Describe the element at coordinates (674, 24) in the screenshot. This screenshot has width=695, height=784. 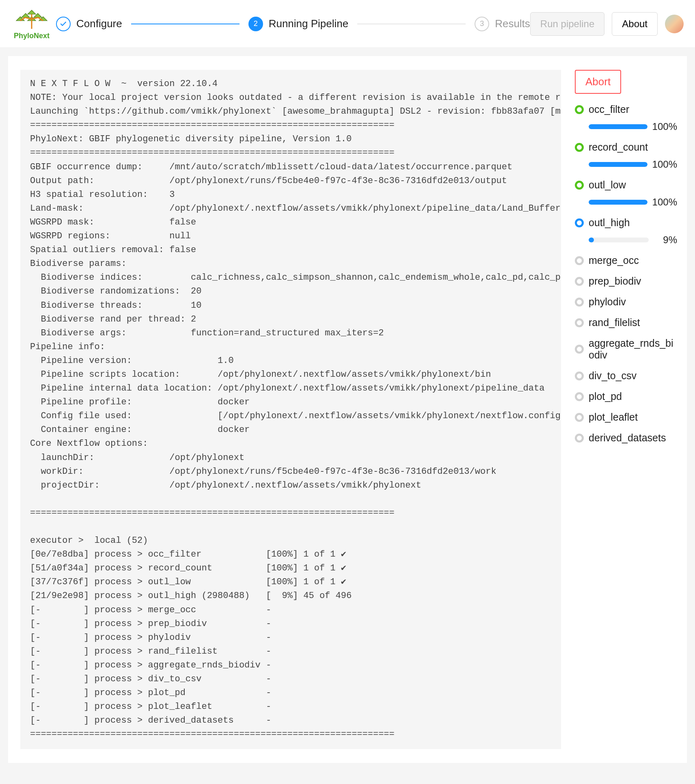
I see `user-avatar` at that location.